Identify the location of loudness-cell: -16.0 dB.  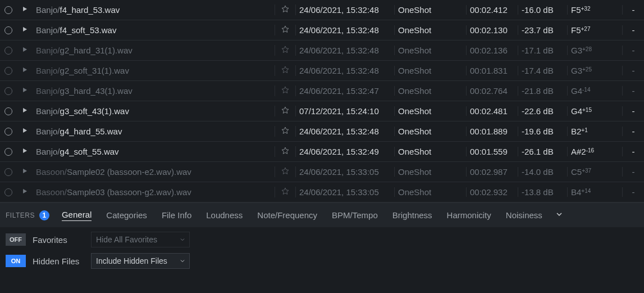
(543, 10).